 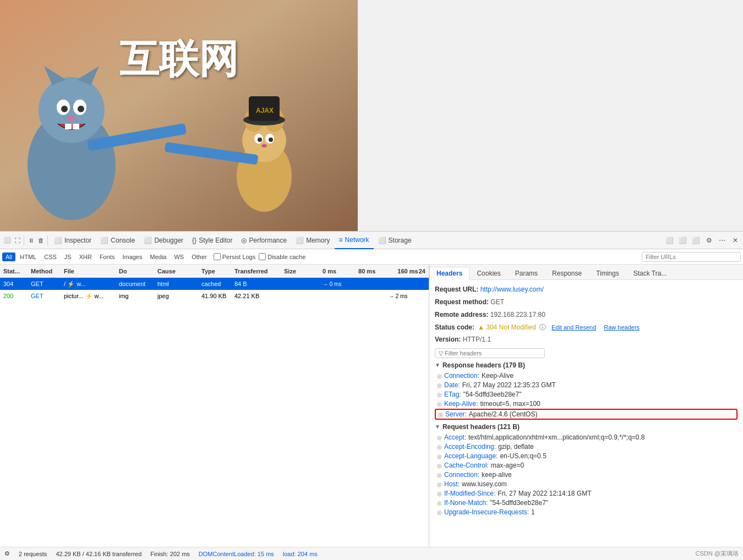 I want to click on responsive-mode-icon: ⬜, so click(x=7, y=240).